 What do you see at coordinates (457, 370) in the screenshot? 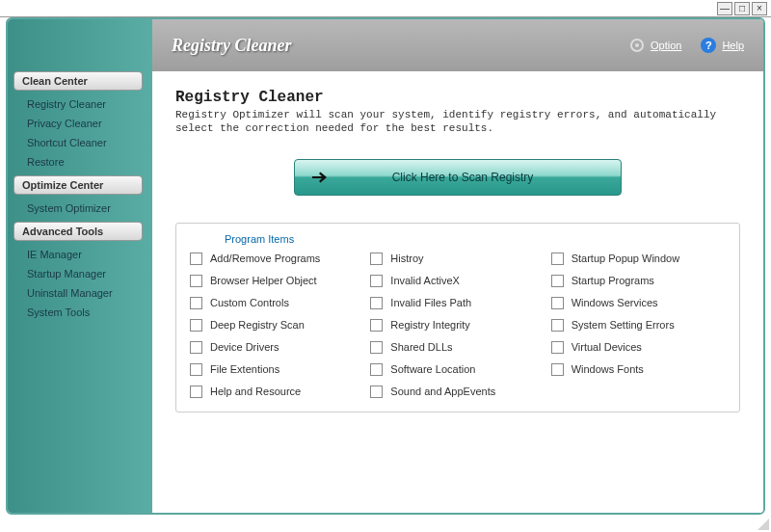
I see `item-software-location: Software Location` at bounding box center [457, 370].